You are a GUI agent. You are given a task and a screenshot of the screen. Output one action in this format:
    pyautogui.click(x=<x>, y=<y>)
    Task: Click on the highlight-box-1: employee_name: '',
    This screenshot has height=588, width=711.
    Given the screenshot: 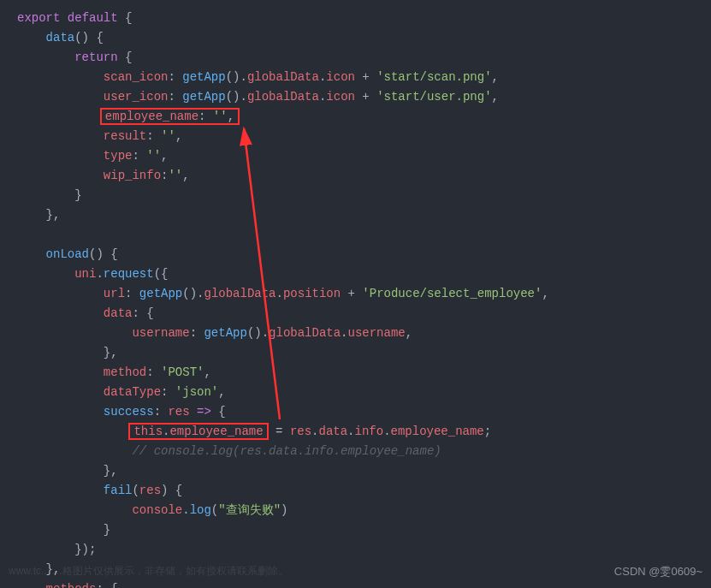 What is the action you would take?
    pyautogui.click(x=169, y=116)
    